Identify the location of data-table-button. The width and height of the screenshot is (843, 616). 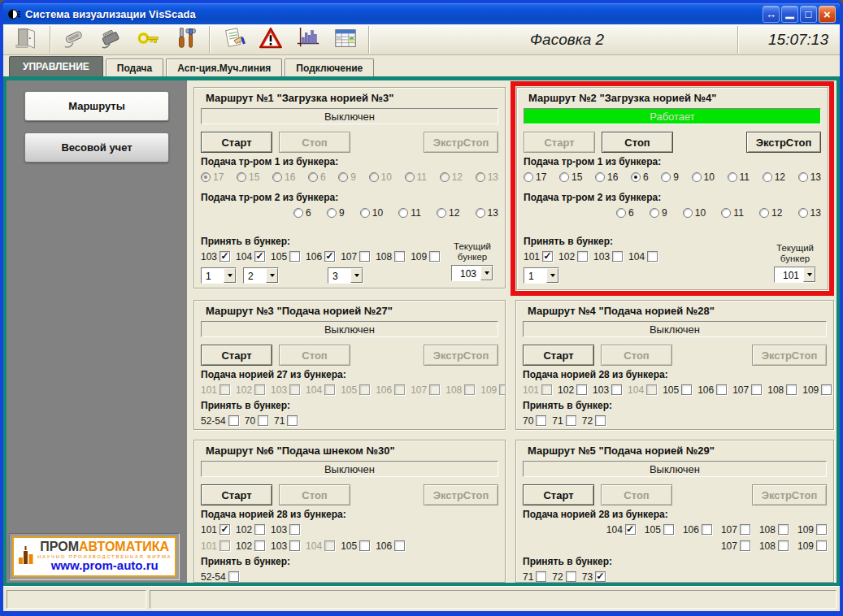
(345, 40).